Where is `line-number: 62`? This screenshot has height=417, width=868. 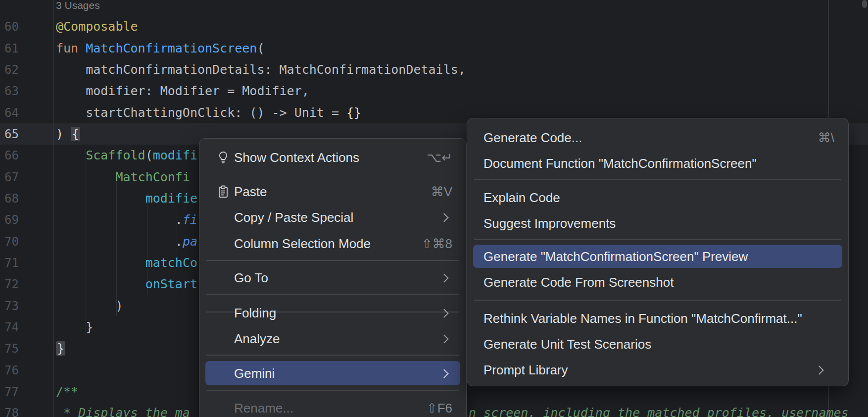
line-number: 62 is located at coordinates (9, 70).